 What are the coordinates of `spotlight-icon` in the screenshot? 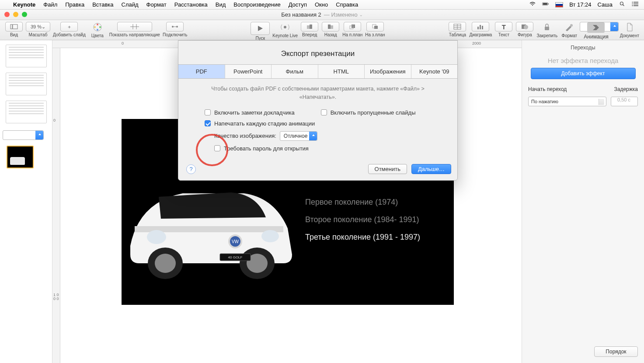 It's located at (622, 4).